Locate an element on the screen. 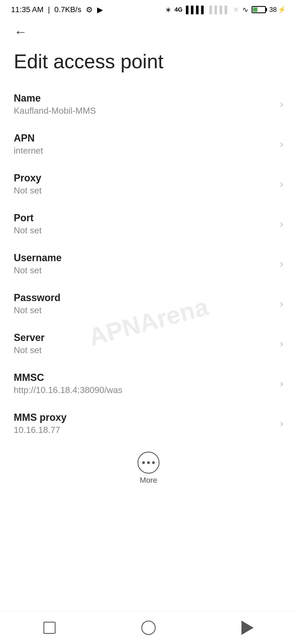  settings-item-port-content: Port Not set is located at coordinates (144, 224).